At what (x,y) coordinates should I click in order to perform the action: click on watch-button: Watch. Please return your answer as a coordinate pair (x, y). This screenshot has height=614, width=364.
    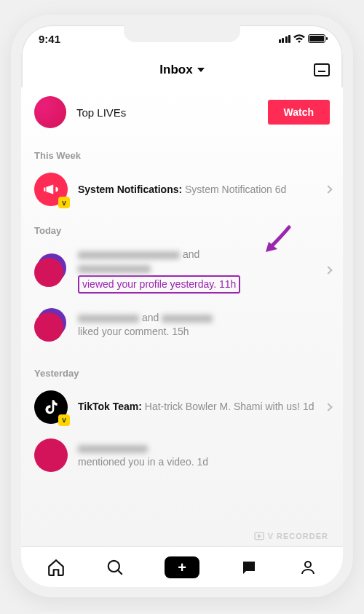
    Looking at the image, I should click on (298, 112).